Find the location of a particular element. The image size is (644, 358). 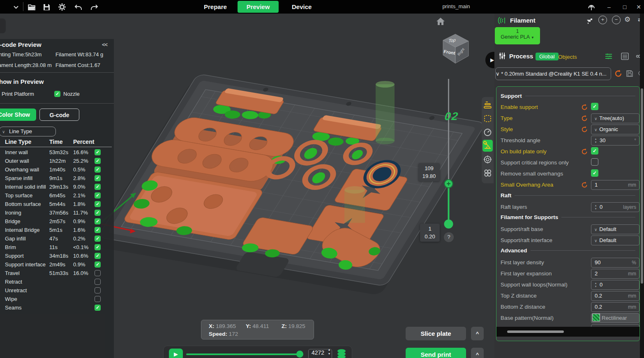

tab-global: Global is located at coordinates (547, 57).